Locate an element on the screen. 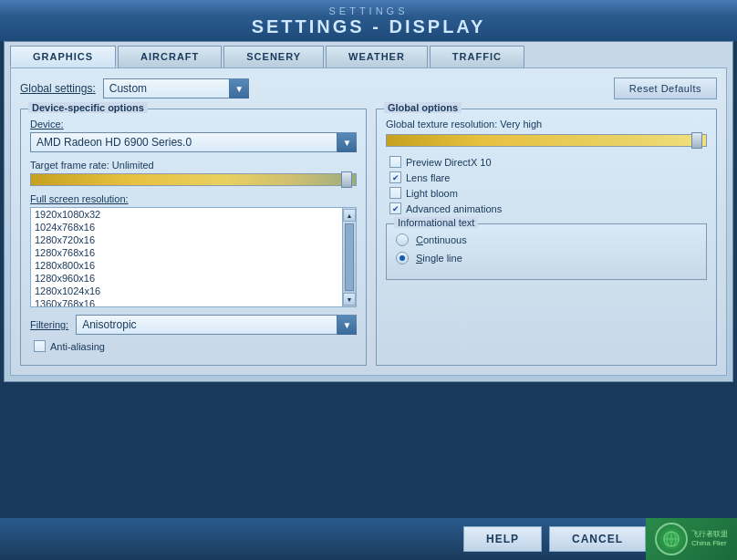  help-button: HELP is located at coordinates (503, 539).